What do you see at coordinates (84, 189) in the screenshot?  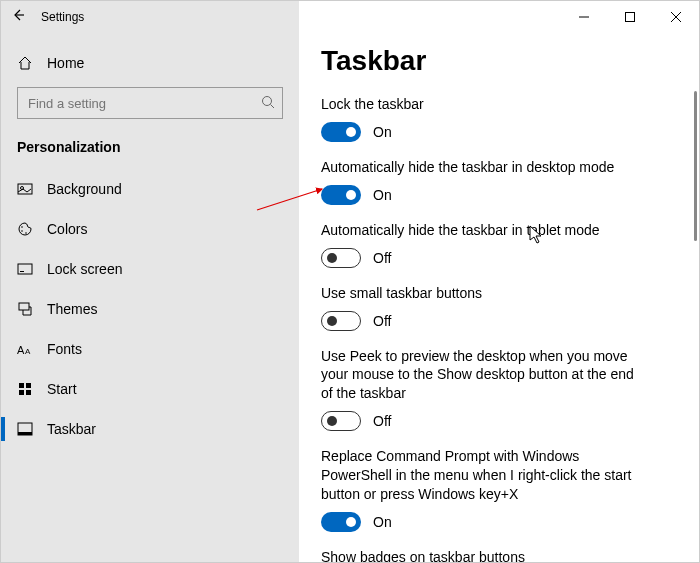 I see `sidebar-item-label: Background` at bounding box center [84, 189].